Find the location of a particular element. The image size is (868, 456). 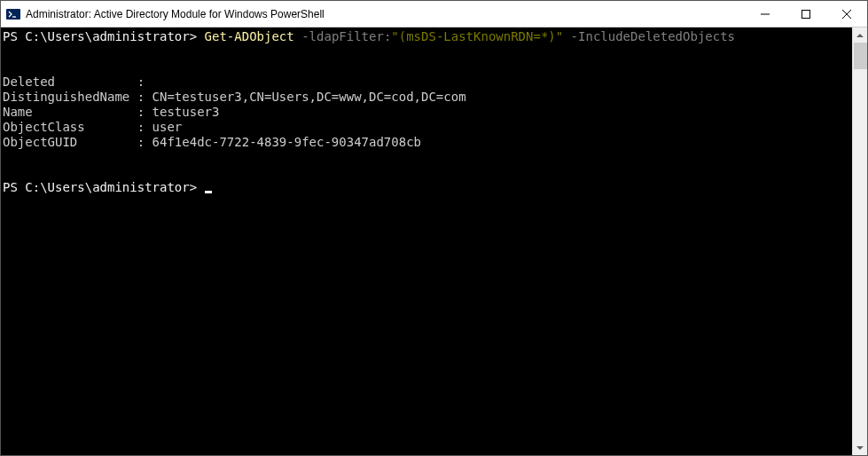

maximize-button is located at coordinates (806, 14).